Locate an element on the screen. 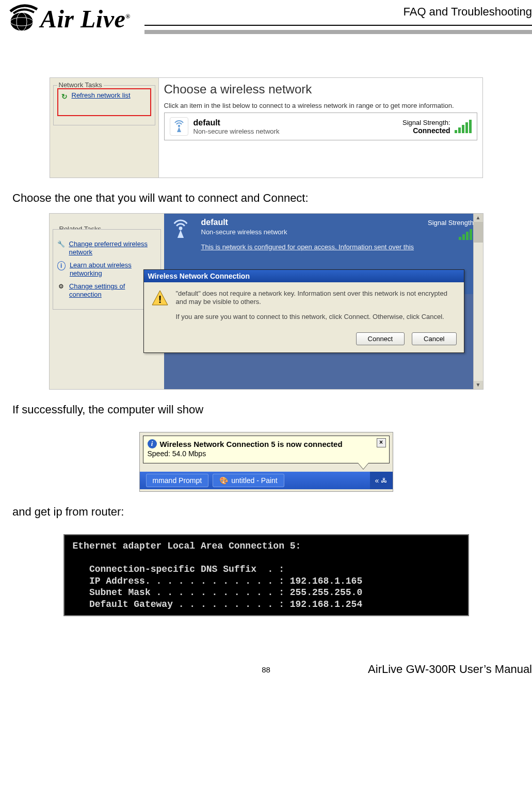  header-subrule is located at coordinates (338, 32).